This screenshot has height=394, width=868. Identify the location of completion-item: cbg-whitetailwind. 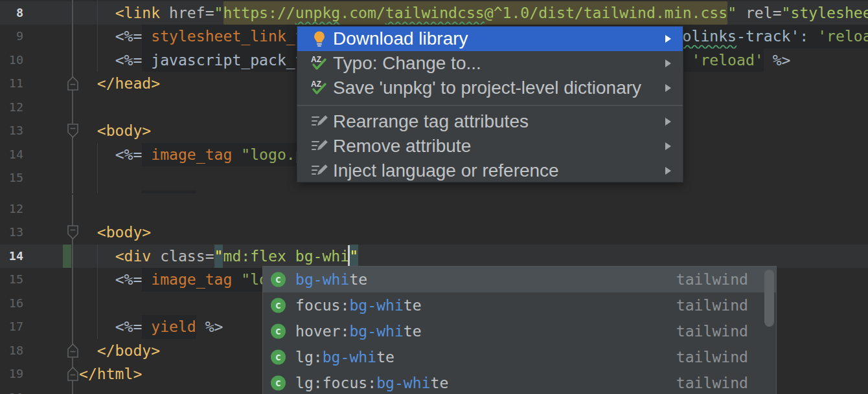
(520, 279).